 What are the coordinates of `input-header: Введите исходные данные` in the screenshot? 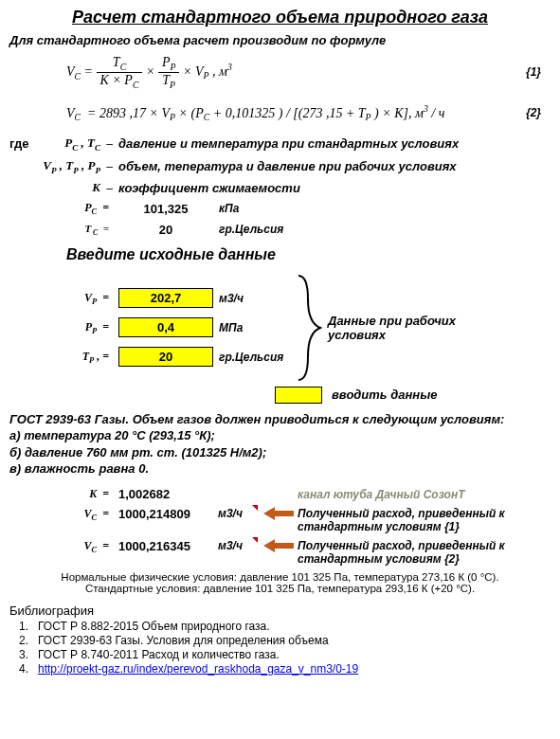 It's located at (309, 255).